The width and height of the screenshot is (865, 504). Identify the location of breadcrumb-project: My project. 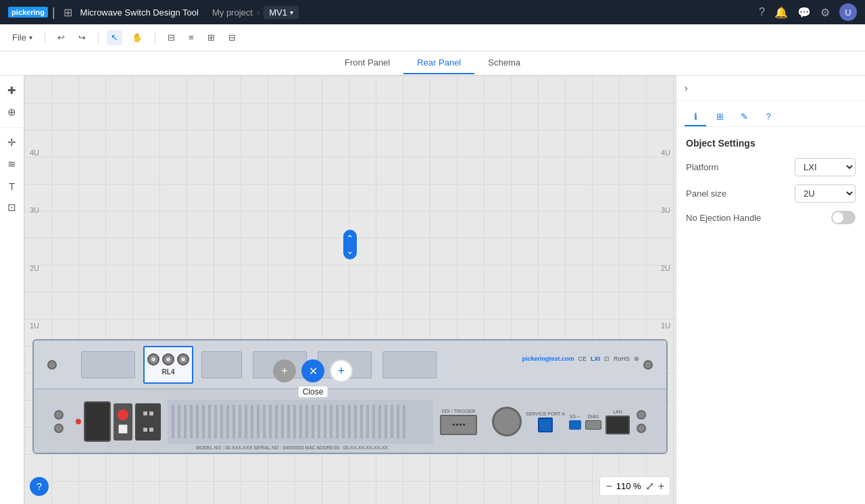
(232, 12).